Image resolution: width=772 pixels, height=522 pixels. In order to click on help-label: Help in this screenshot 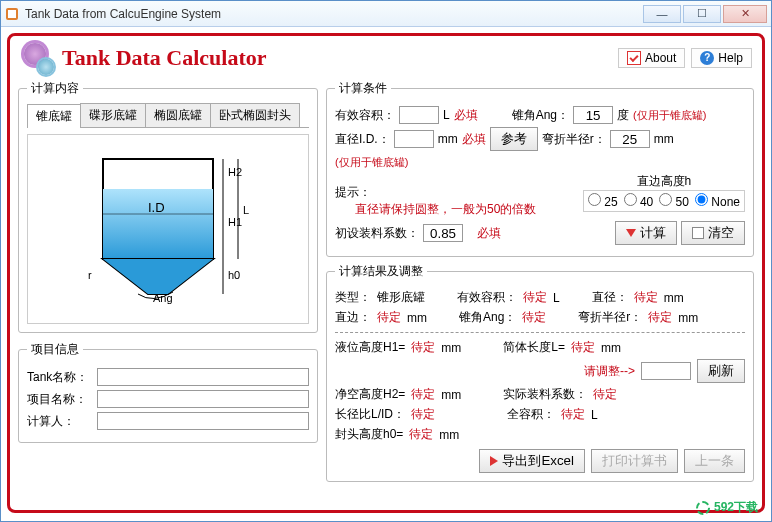, I will do `click(730, 58)`.